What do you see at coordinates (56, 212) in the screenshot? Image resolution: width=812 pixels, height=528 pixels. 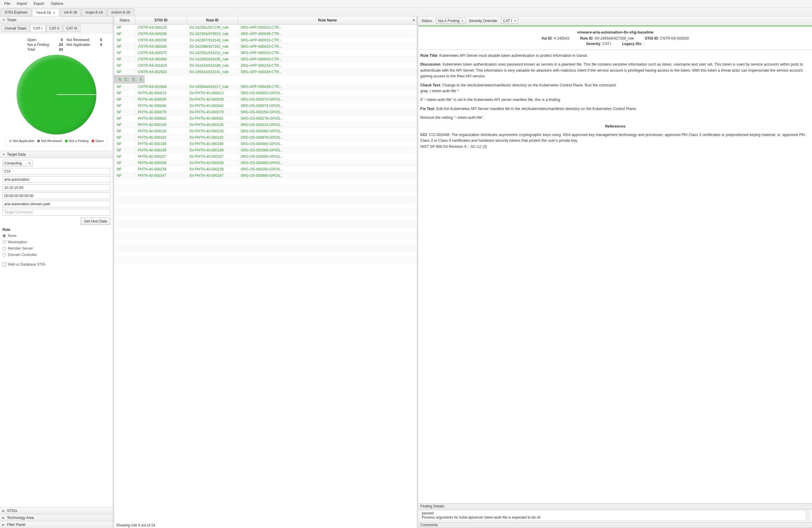 I see `target-comments-input: Target Comments` at bounding box center [56, 212].